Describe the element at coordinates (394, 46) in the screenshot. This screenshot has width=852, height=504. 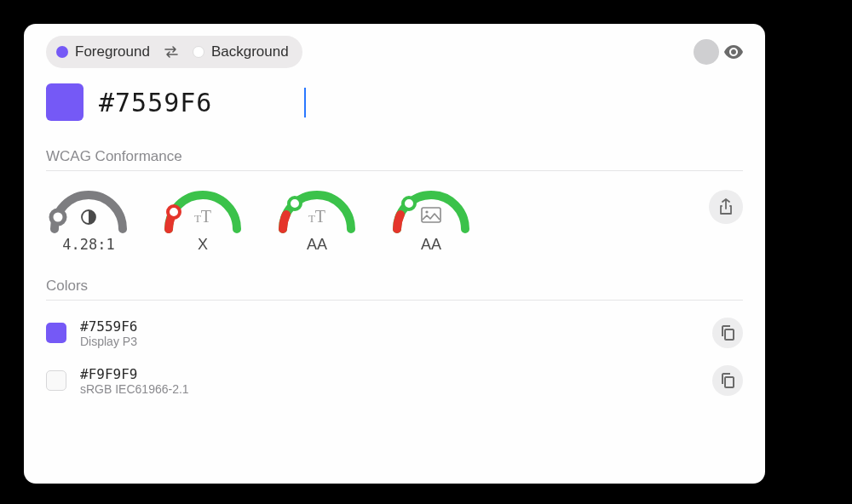
I see `topbar: Foreground Background` at that location.